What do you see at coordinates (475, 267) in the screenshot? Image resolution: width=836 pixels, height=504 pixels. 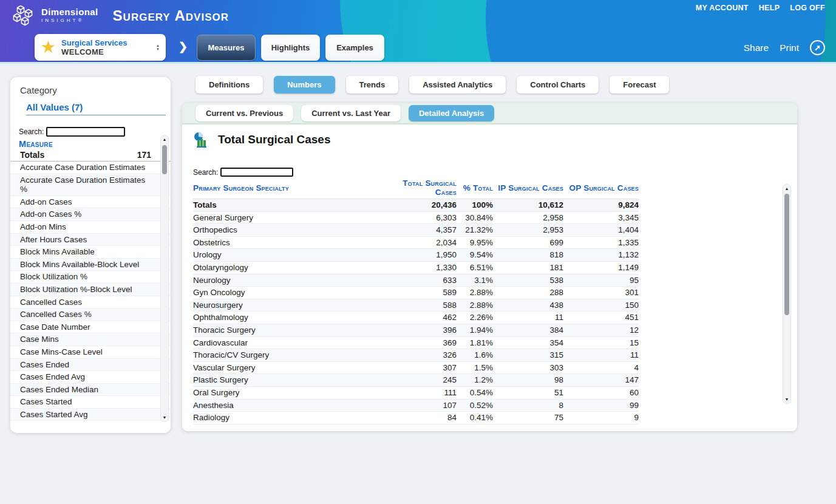 I see `value-cell: 6.51%` at bounding box center [475, 267].